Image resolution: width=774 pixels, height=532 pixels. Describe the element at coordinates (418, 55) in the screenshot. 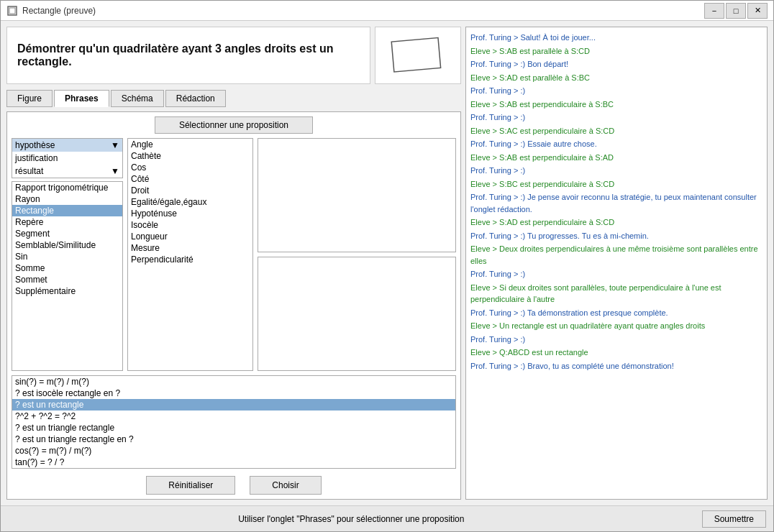

I see `problem-figure` at that location.